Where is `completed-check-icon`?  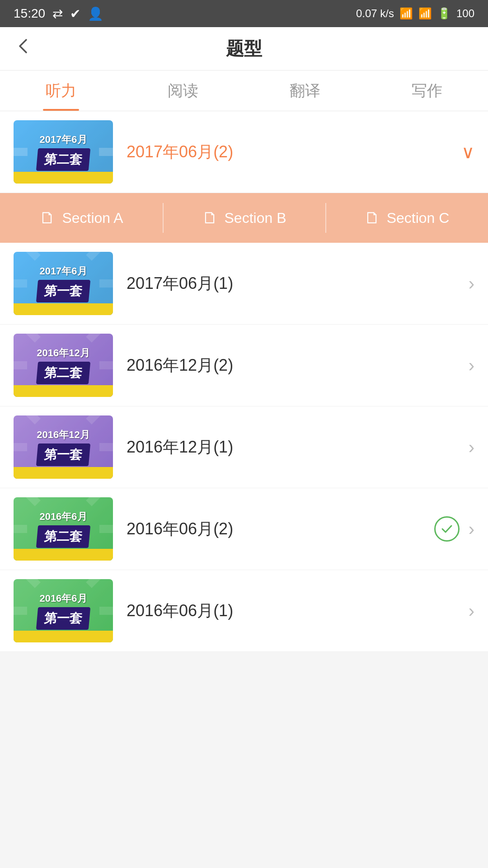 completed-check-icon is located at coordinates (447, 529).